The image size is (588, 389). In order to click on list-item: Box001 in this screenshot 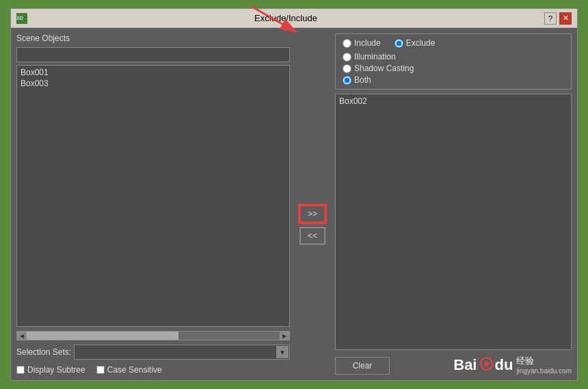, I will do `click(153, 72)`.